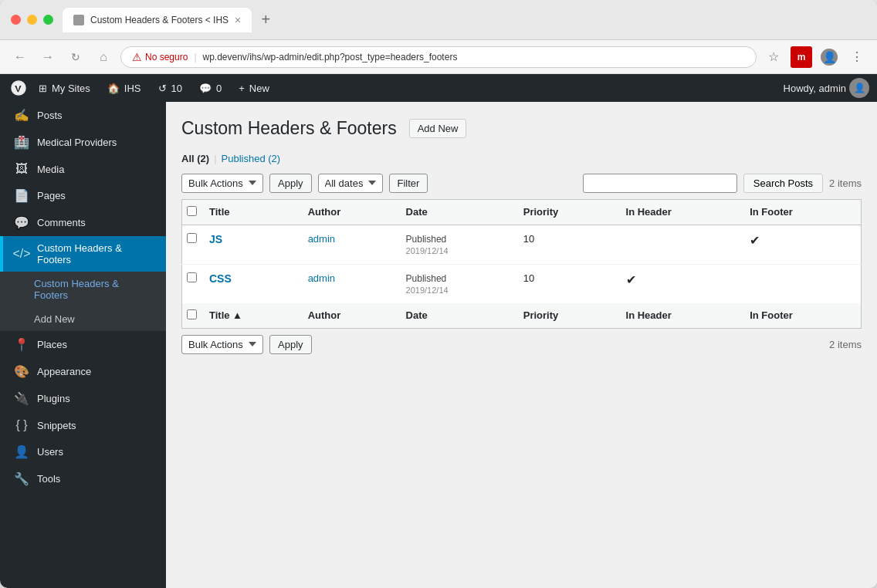  I want to click on reload-button: ↻, so click(76, 57).